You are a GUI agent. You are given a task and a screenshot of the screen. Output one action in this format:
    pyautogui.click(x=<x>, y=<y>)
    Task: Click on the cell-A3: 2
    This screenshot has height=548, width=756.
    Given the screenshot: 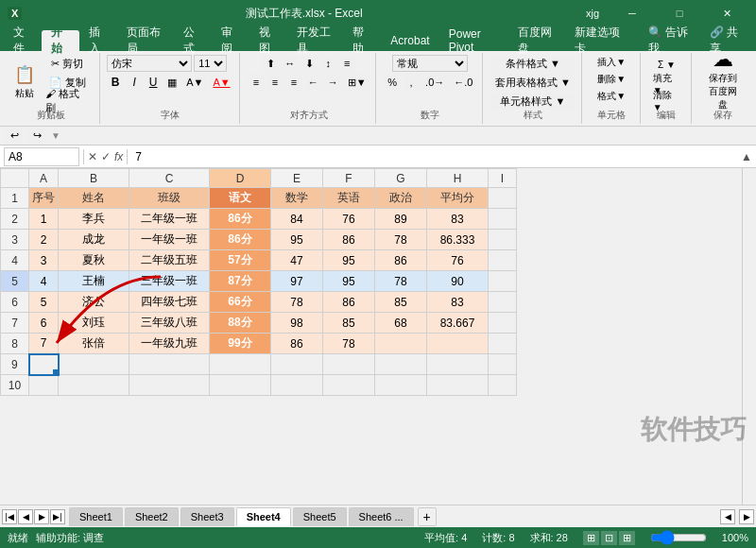 What is the action you would take?
    pyautogui.click(x=43, y=240)
    